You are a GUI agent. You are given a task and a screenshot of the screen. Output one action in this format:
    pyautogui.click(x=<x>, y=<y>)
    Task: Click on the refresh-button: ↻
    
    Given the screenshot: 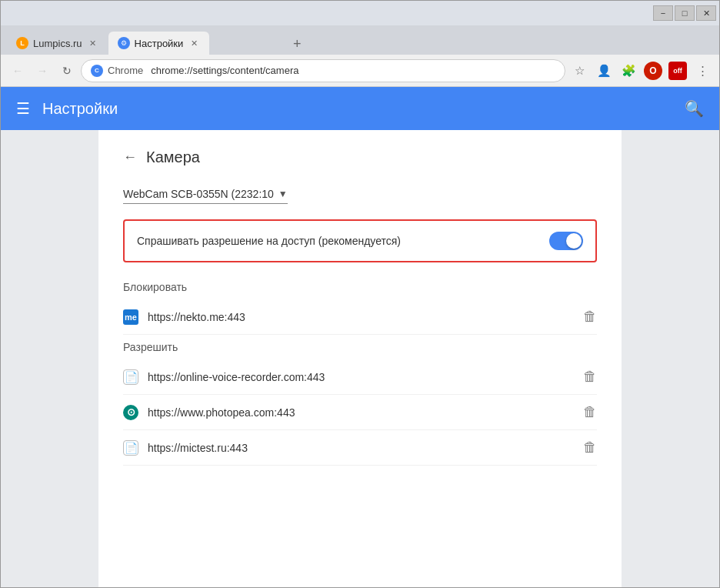 What is the action you would take?
    pyautogui.click(x=67, y=71)
    